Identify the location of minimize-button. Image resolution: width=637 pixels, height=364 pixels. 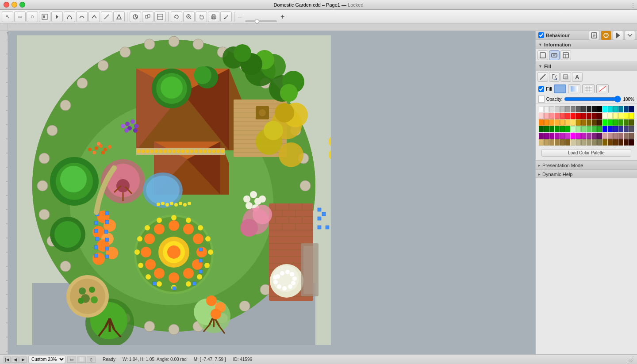
(14, 4).